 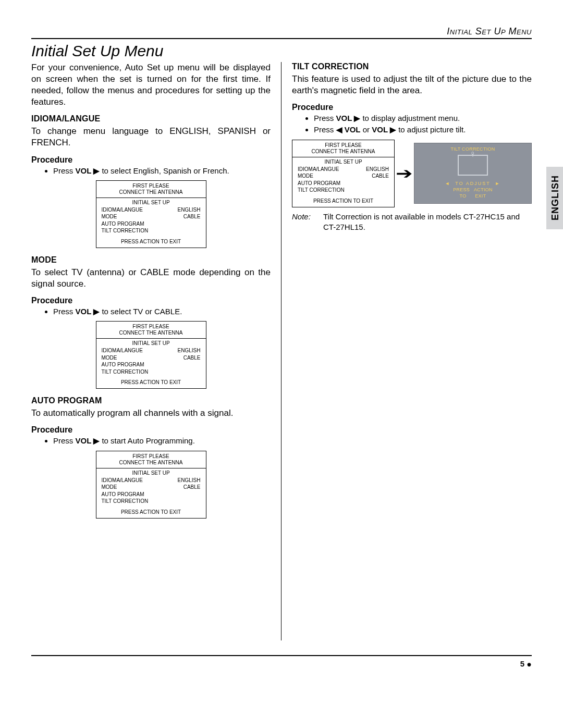 I want to click on procedure-list-mode: Press VOL ▶ to select TV or CABLE., so click(x=151, y=312).